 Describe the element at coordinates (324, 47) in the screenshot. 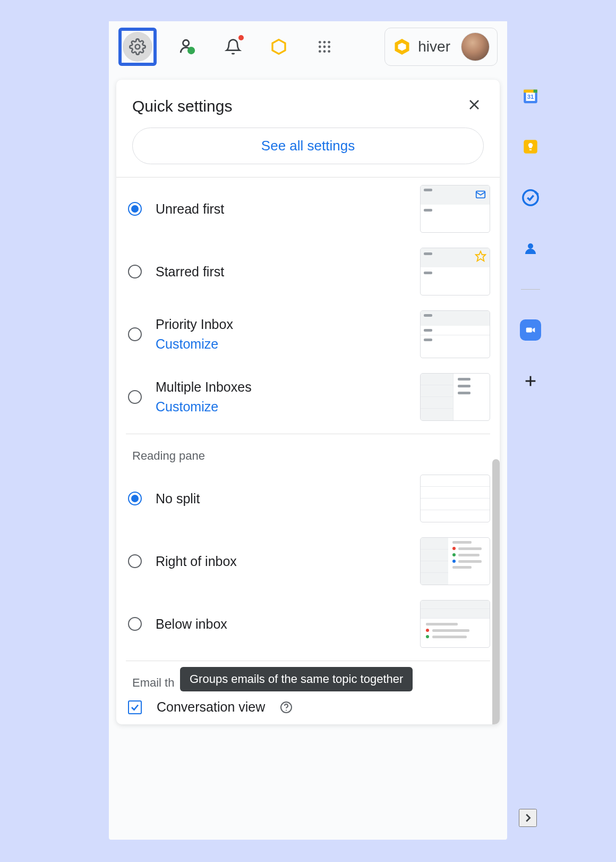

I see `apps-grid-icon` at that location.